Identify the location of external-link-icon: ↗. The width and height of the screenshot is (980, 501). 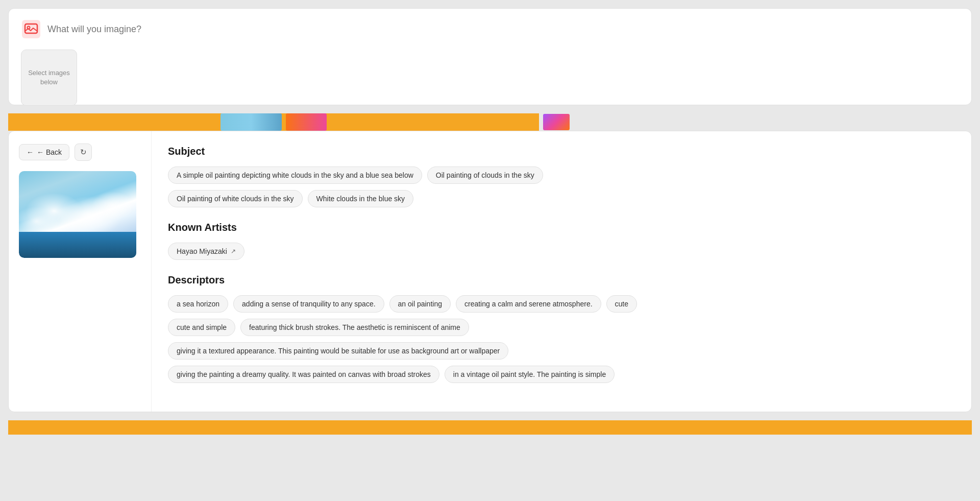
(233, 251).